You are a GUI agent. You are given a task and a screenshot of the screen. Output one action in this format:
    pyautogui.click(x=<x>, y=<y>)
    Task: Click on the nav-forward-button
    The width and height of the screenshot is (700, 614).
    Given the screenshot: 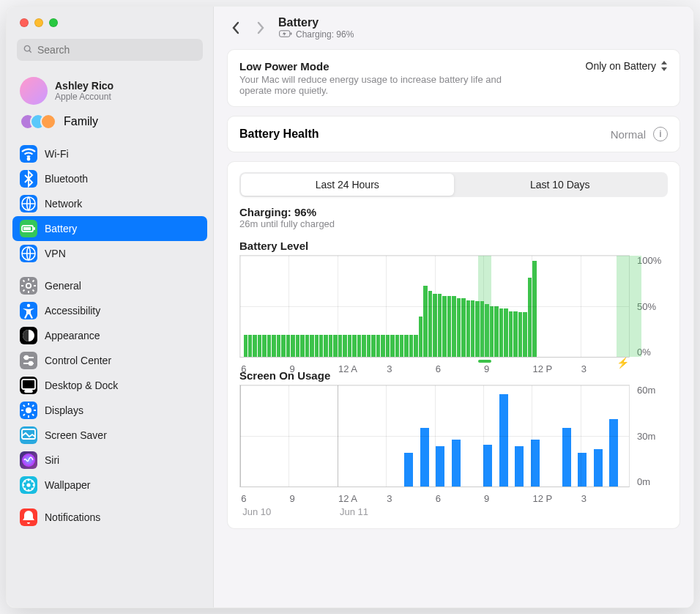 What is the action you would take?
    pyautogui.click(x=261, y=28)
    